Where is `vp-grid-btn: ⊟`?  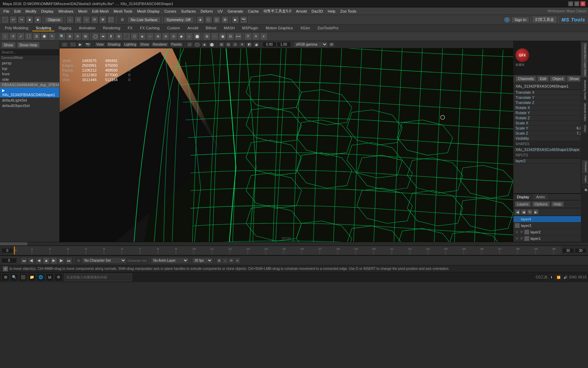
vp-grid-btn: ⊟ is located at coordinates (228, 44).